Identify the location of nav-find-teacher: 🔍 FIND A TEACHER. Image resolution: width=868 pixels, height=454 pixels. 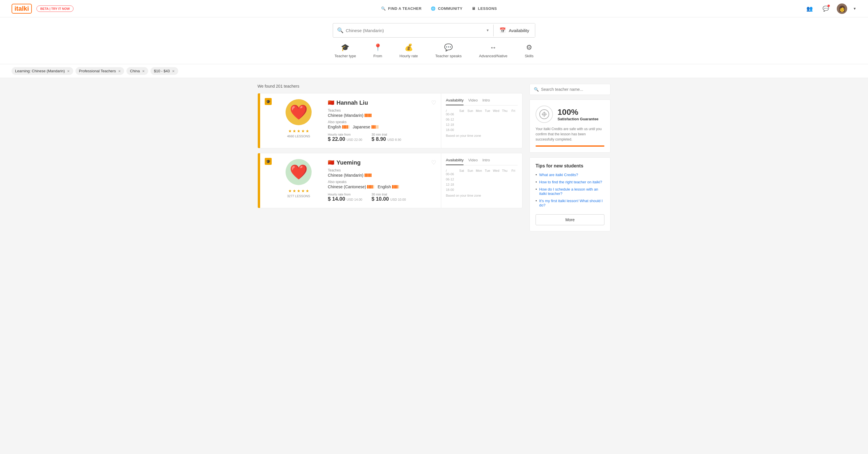
(401, 9).